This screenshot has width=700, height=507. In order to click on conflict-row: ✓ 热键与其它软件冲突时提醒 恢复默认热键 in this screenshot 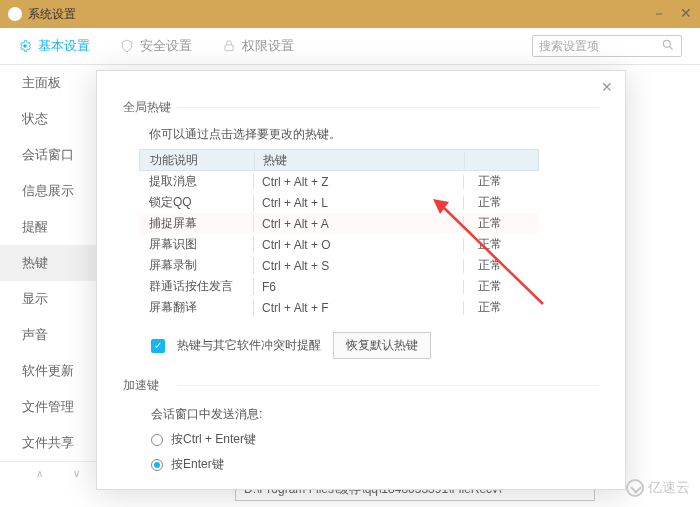, I will do `click(375, 346)`.